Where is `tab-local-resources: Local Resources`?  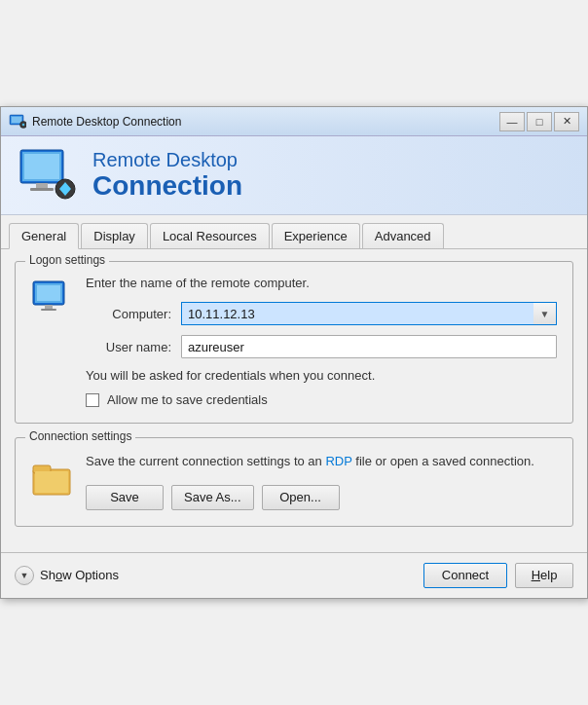 tab-local-resources: Local Resources is located at coordinates (210, 236).